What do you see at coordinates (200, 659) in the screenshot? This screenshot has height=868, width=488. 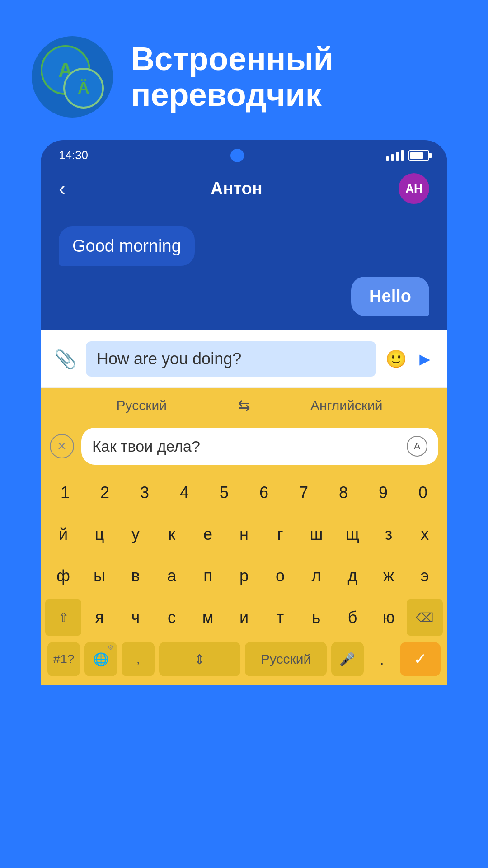 I see `cursor-key: ⇕` at bounding box center [200, 659].